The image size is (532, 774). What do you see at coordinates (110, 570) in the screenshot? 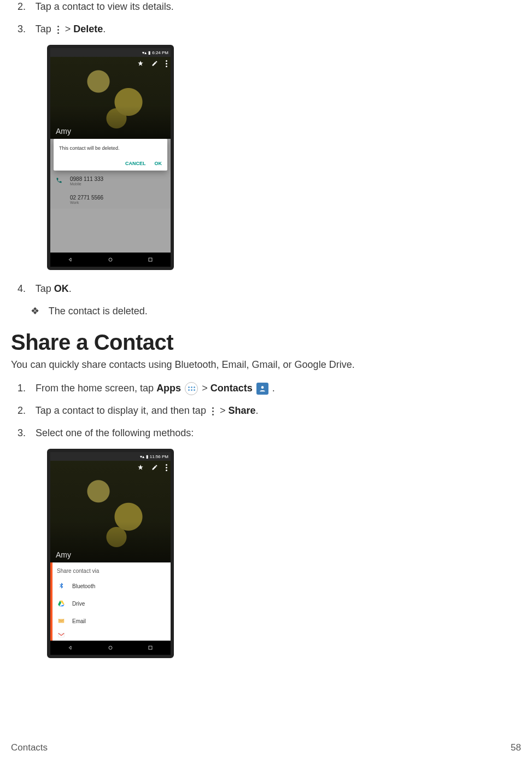
I see `share-sheet-title: Share contact via` at bounding box center [110, 570].